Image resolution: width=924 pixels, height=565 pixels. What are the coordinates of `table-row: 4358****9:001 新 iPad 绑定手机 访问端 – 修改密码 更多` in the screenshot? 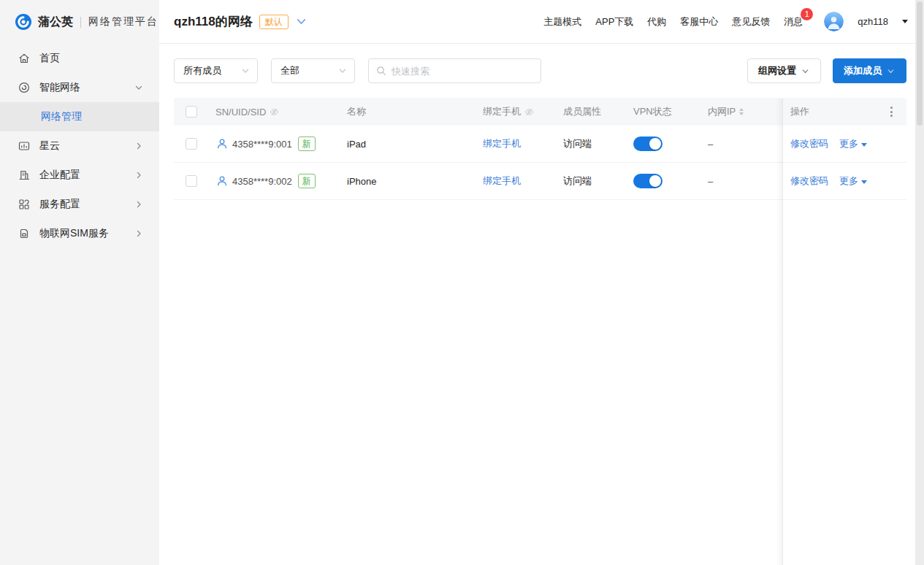 It's located at (541, 145).